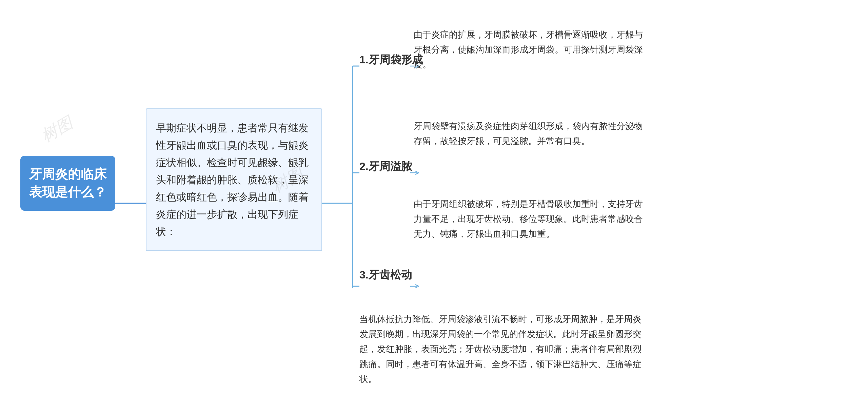 The width and height of the screenshot is (868, 417). I want to click on root-node: 牙周炎的临床表现是什么？, so click(68, 183).